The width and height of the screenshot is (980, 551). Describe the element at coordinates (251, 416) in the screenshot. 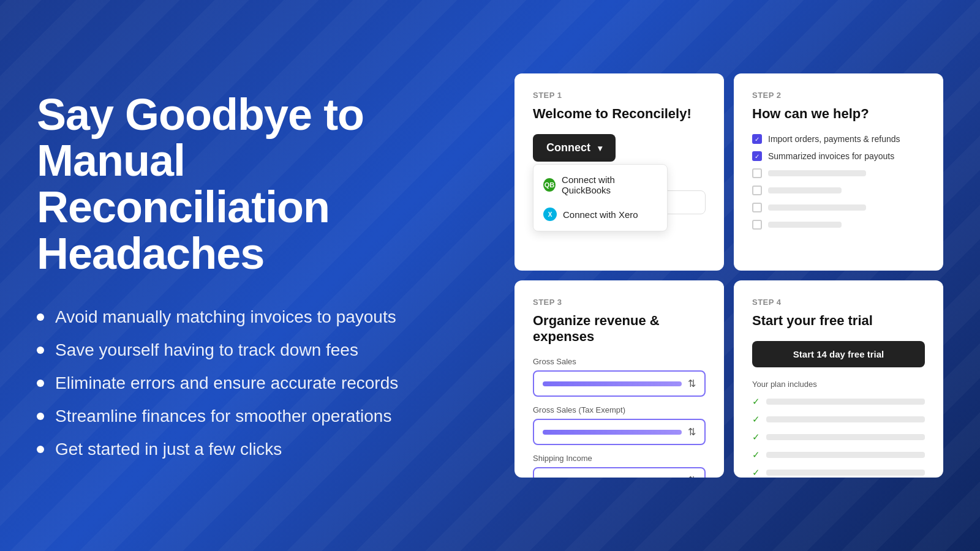

I see `bullet-item: Streamline finances for smoother operati…` at that location.